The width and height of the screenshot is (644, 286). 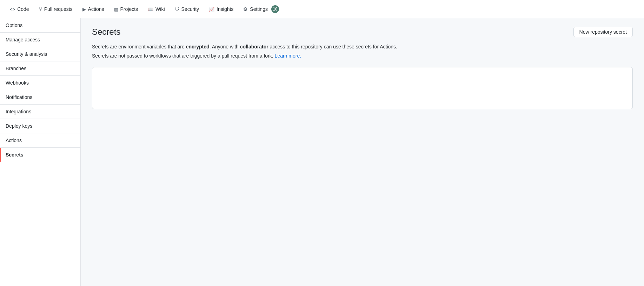 I want to click on nav-actions: Actions, so click(x=93, y=9).